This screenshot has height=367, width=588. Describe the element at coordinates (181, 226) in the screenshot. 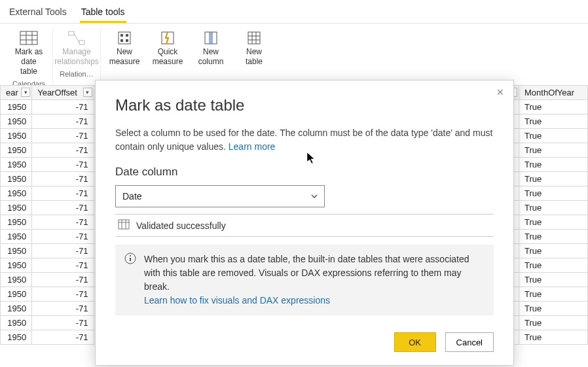

I see `validation-text: Validated successfully` at that location.